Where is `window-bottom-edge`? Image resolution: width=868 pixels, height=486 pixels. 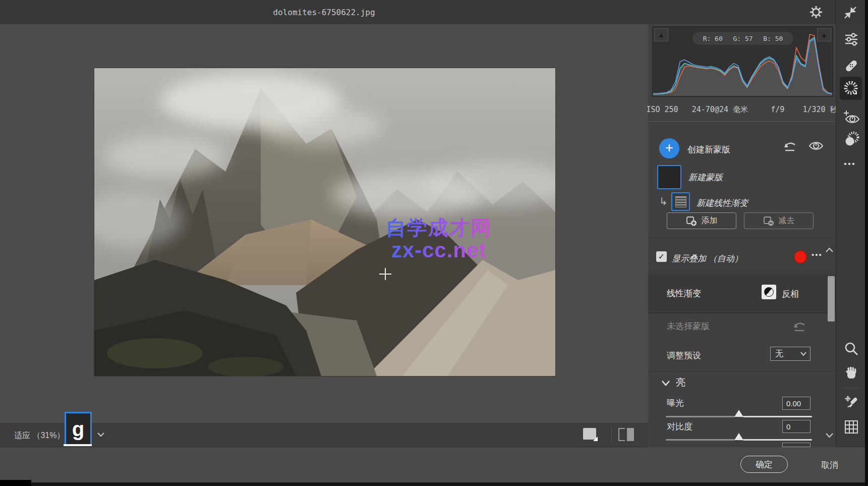 window-bottom-edge is located at coordinates (434, 484).